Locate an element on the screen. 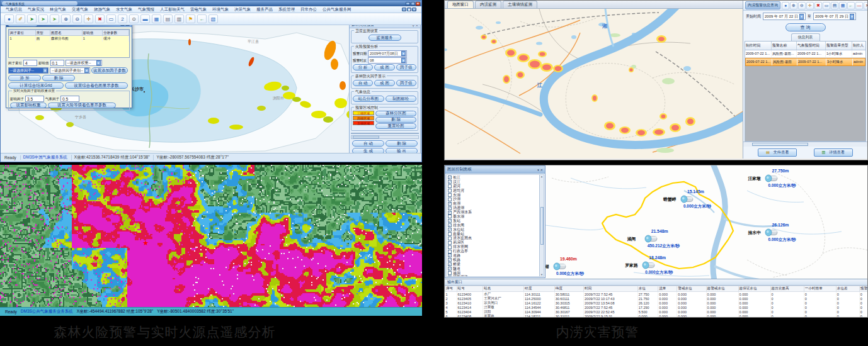  set-color-button: 设置综合着色图显示参数 is located at coordinates (96, 86).